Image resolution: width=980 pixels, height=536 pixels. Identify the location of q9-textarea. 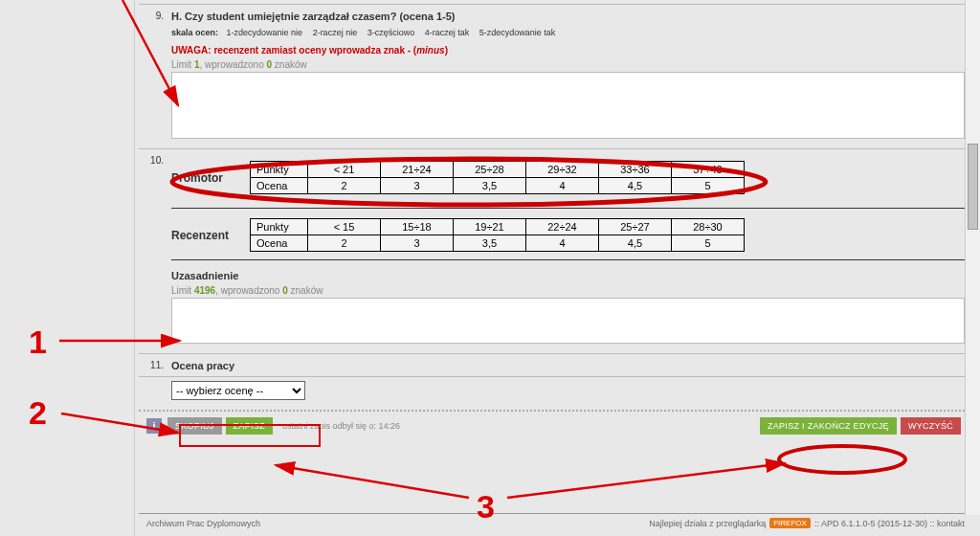
(568, 105).